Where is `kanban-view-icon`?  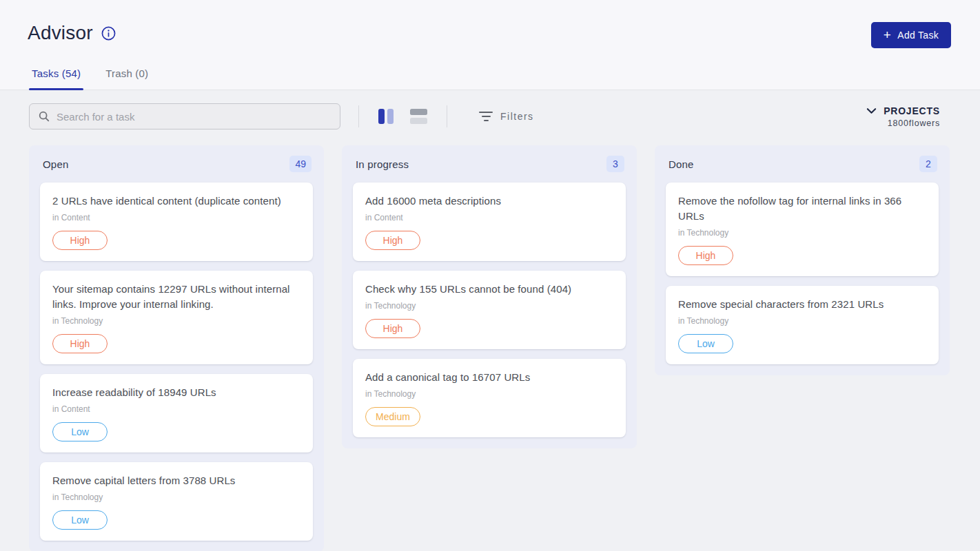
kanban-view-icon is located at coordinates (386, 116).